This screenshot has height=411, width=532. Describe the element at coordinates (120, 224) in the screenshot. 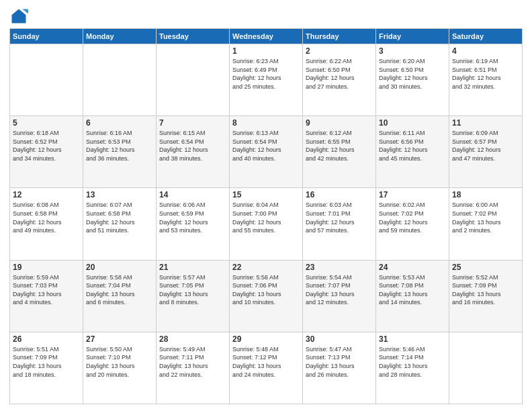

I see `calendar-cell: 13Sunrise: 6:07 AM Sunset: 6:58 PM Dayli…` at that location.